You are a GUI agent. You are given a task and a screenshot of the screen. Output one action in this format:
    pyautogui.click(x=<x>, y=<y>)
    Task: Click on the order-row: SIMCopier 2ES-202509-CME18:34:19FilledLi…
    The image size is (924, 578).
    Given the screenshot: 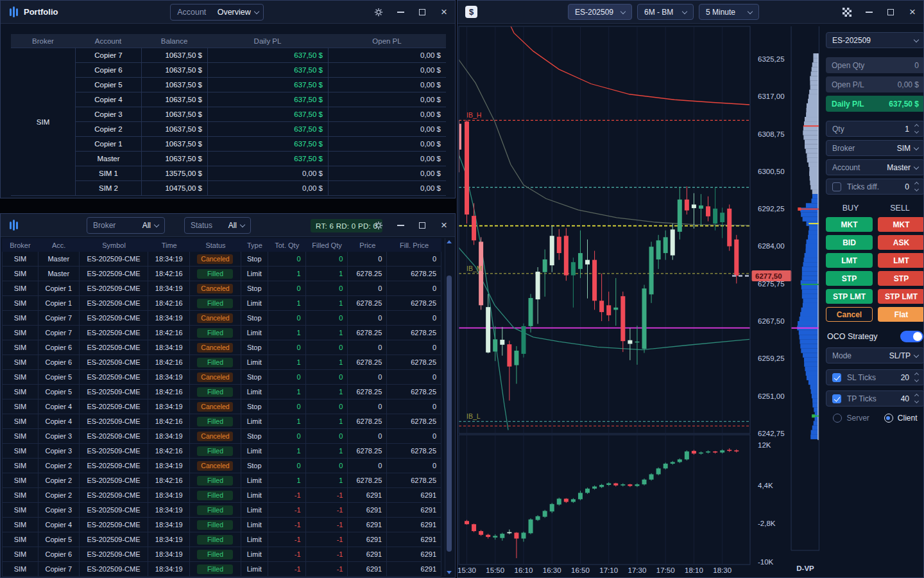 What is the action you would take?
    pyautogui.click(x=222, y=496)
    